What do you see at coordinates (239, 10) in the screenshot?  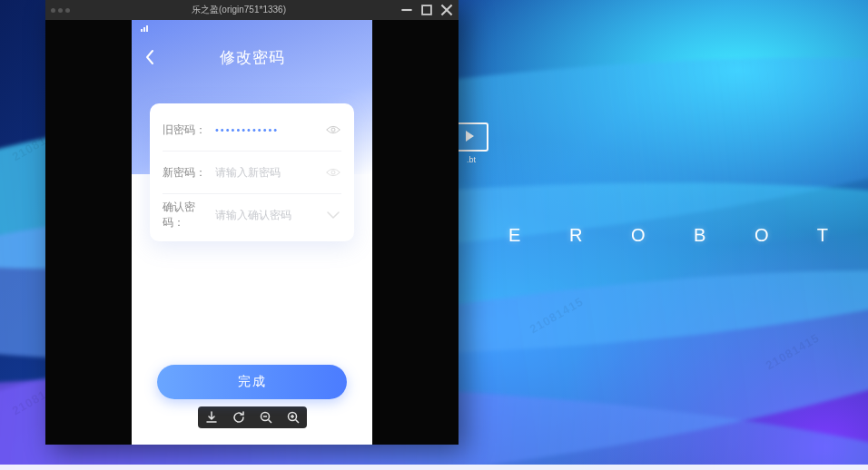 I see `window-title: 乐之盈(origin751*1336)` at bounding box center [239, 10].